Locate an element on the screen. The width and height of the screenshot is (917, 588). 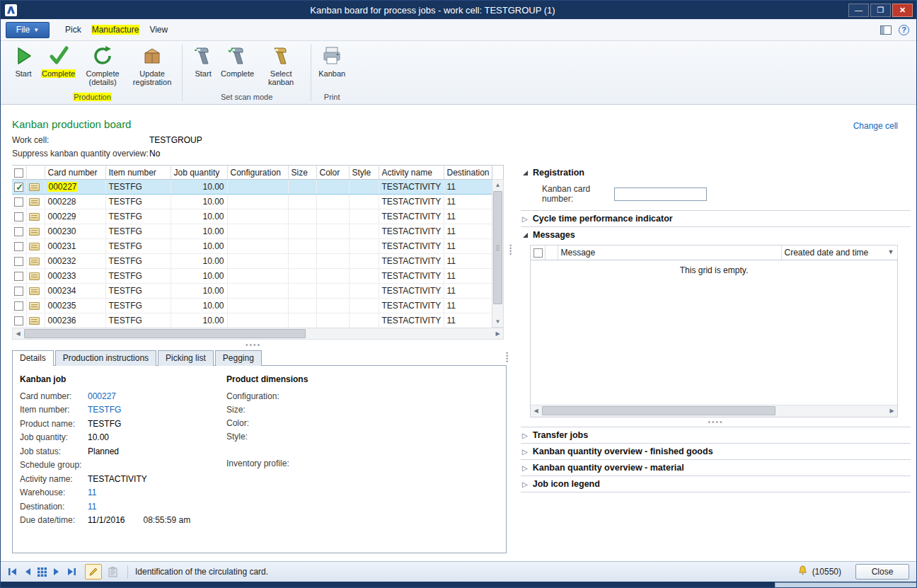
kanban-job-row: 000228 TESTFG 10.00 TESTACTIVITY 11 is located at coordinates (252, 202).